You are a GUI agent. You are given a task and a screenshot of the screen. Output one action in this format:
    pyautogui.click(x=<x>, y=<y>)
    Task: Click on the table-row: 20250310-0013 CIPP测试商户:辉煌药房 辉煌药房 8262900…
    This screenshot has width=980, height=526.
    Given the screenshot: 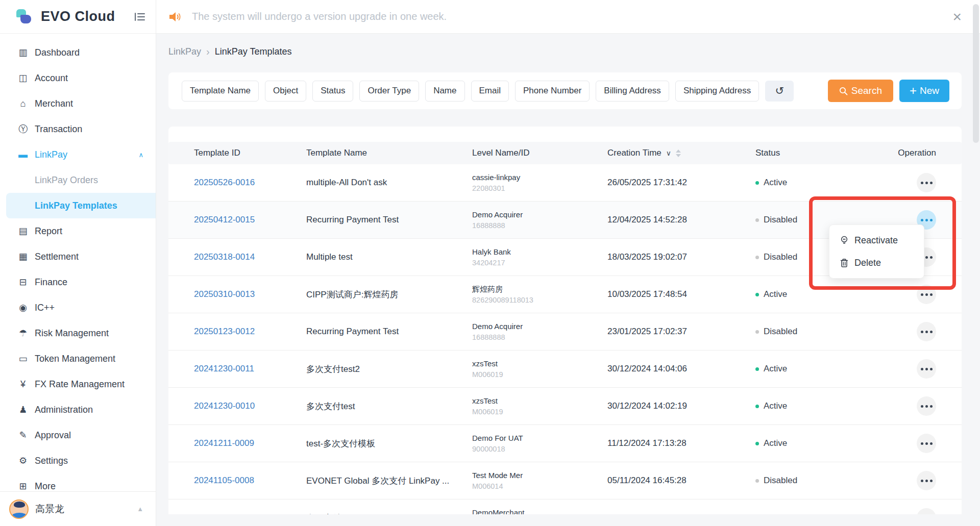 What is the action you would take?
    pyautogui.click(x=565, y=295)
    